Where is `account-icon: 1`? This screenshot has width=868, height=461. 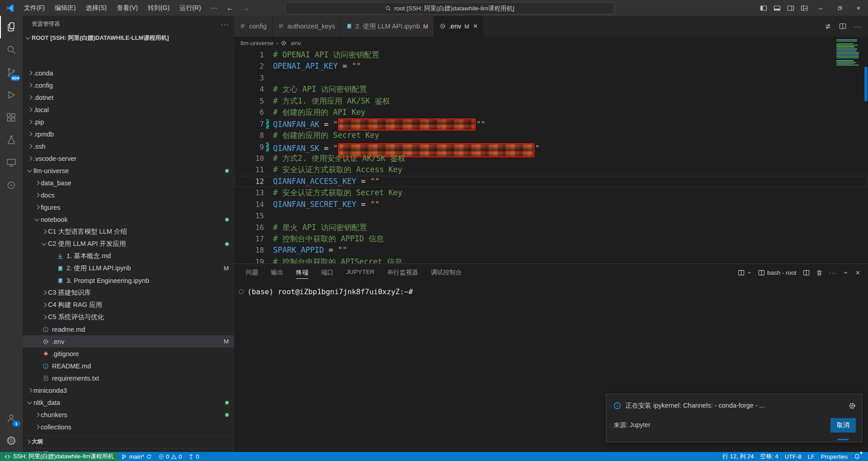
account-icon: 1 is located at coordinates (11, 418).